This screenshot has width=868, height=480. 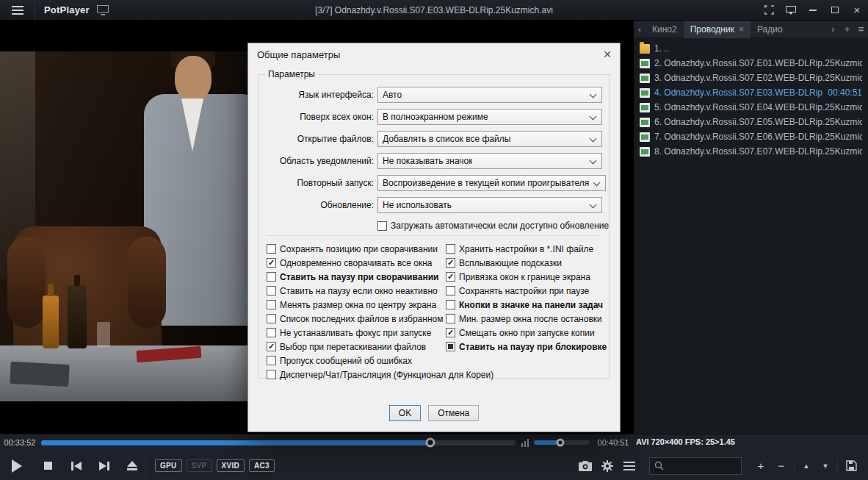 I want to click on checkbox-row: Ставить на паузу при блокировке, so click(x=526, y=347).